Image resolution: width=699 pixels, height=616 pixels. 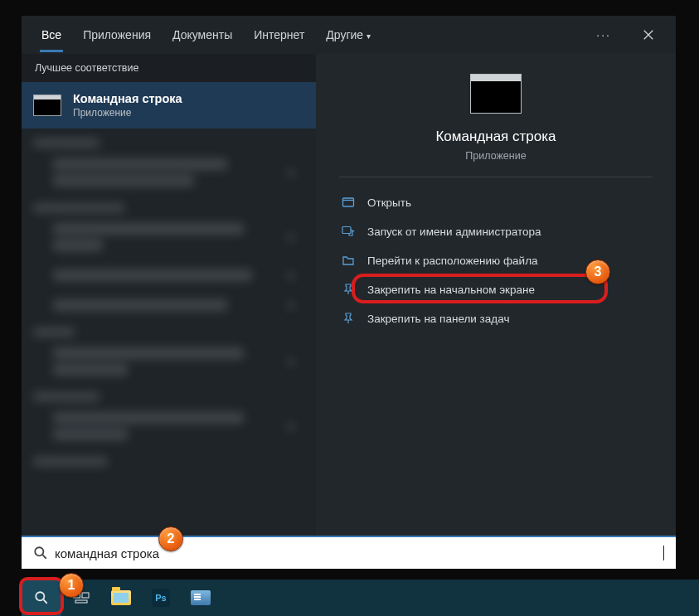 I want to click on app-window-icon, so click(x=201, y=598).